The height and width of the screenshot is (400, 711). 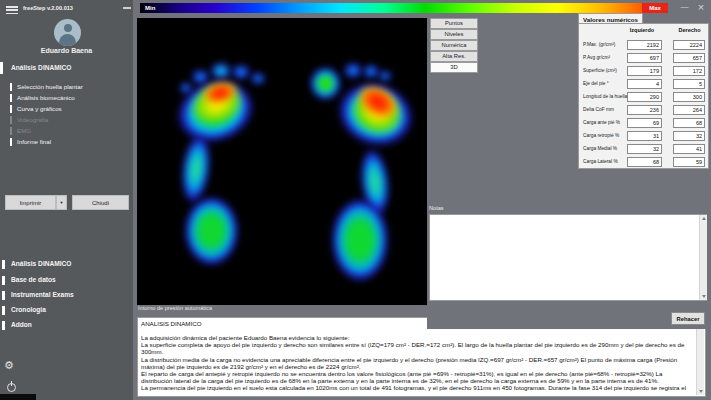 I want to click on report-paragraph: El reparto de carga del antepié y retrop…, so click(x=417, y=377).